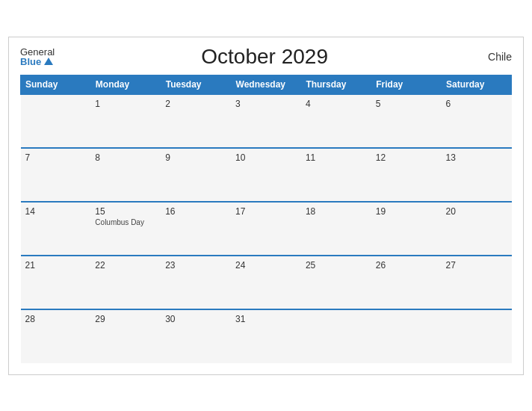 Image resolution: width=532 pixels, height=411 pixels. What do you see at coordinates (56, 229) in the screenshot?
I see `calendar-cell: 14` at bounding box center [56, 229].